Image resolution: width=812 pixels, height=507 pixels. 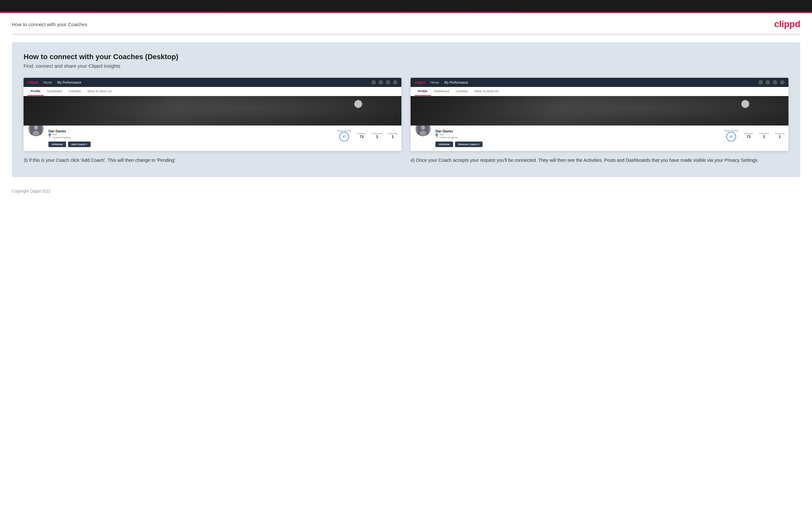 I want to click on activities-value-right: 71, so click(x=749, y=137).